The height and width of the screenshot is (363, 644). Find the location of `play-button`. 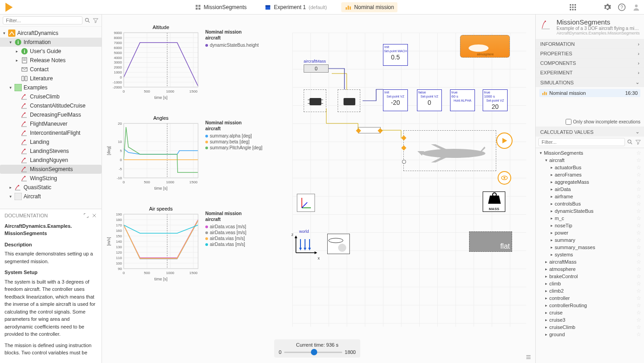

play-button is located at coordinates (504, 141).